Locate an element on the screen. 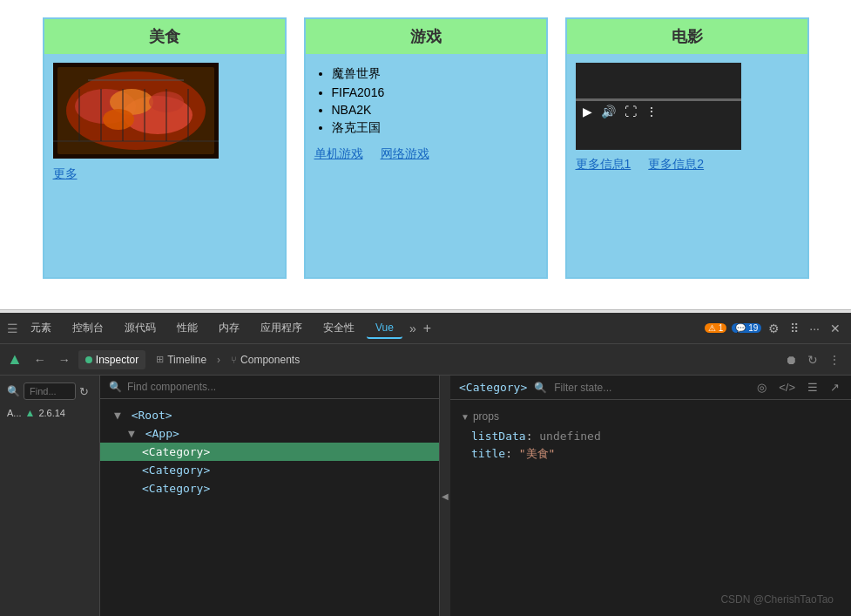  watermark: CSDN @CherishTaoTao is located at coordinates (777, 599).